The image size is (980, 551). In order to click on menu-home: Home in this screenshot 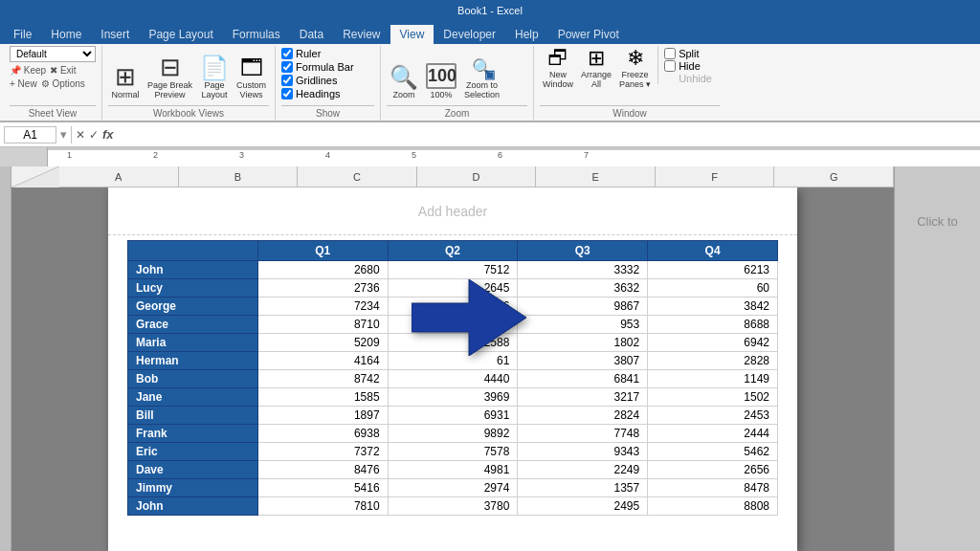, I will do `click(66, 34)`.